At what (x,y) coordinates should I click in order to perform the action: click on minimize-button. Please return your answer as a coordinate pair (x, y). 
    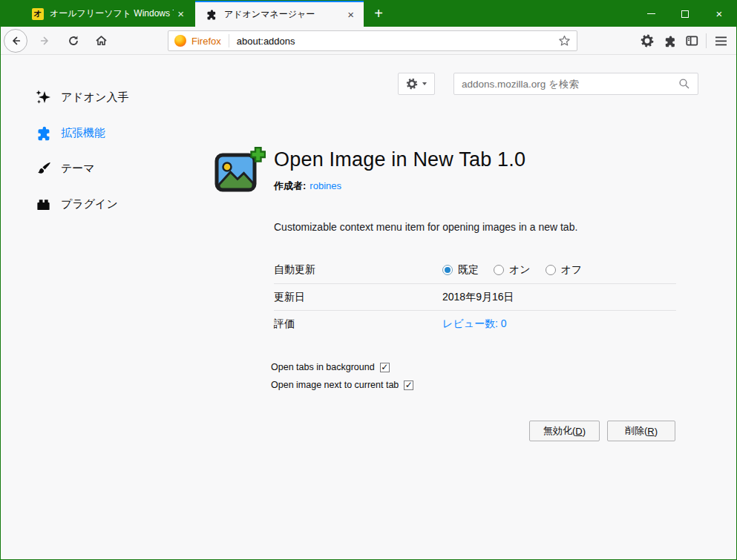
    Looking at the image, I should click on (651, 13).